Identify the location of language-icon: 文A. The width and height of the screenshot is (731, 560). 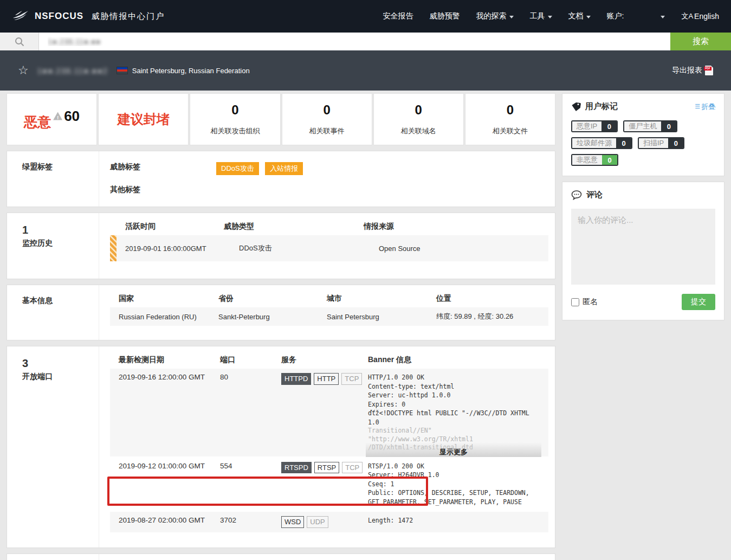
(687, 16).